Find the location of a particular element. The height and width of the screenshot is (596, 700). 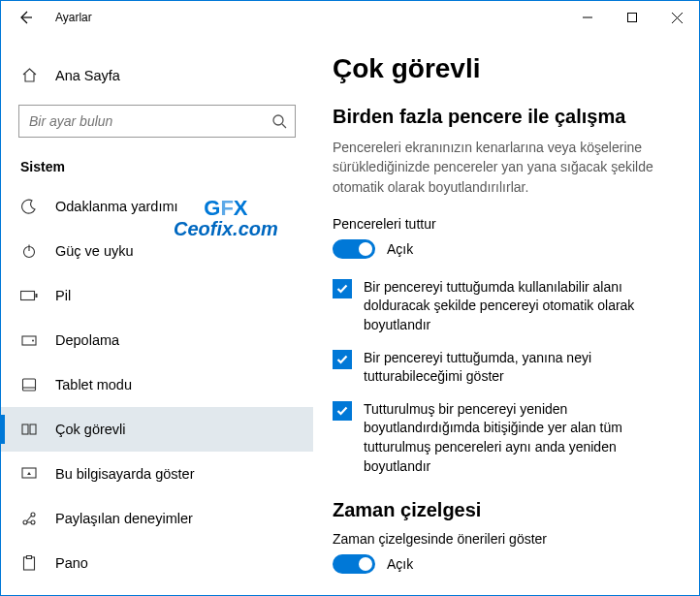

timeline-toggle-label: Zaman çizelgesinde önerileri göster is located at coordinates (501, 539).